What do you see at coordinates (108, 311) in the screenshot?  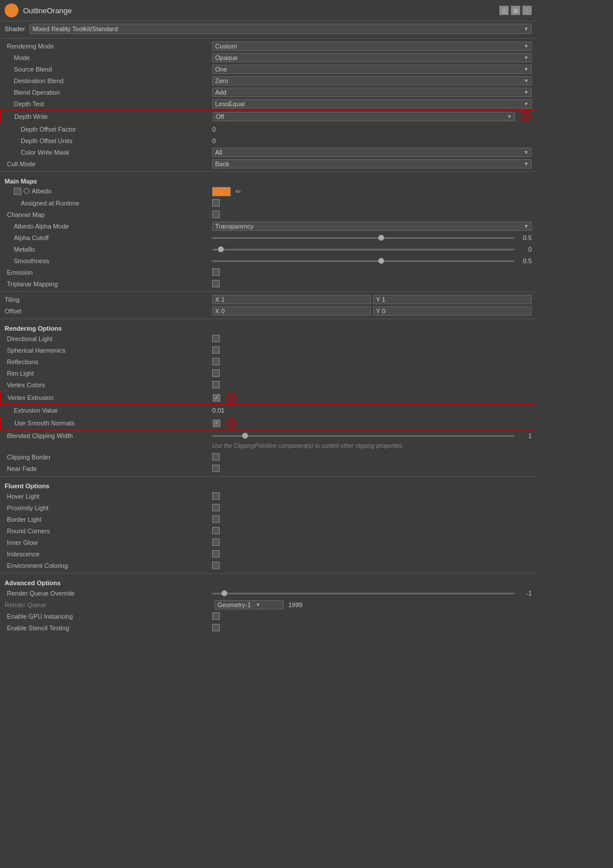 I see `offset-label: Offset` at bounding box center [108, 311].